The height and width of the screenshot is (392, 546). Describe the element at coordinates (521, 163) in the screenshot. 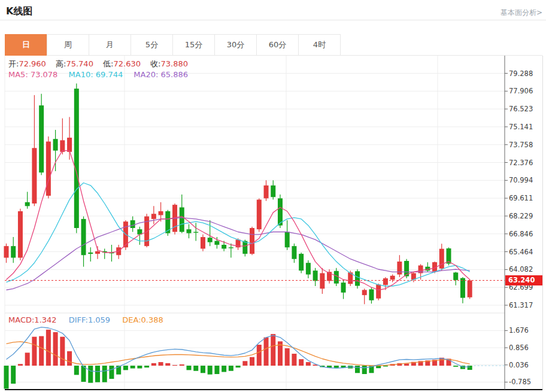

I see `svg-text: 72.376` at that location.